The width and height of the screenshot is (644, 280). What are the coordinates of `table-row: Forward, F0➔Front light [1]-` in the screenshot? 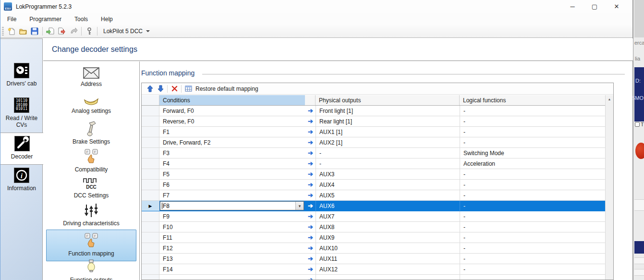 It's located at (374, 111).